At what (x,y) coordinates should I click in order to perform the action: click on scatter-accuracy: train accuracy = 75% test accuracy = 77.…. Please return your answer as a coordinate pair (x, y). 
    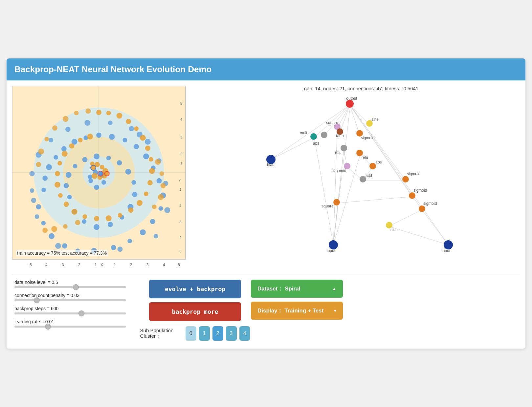
    Looking at the image, I should click on (62, 253).